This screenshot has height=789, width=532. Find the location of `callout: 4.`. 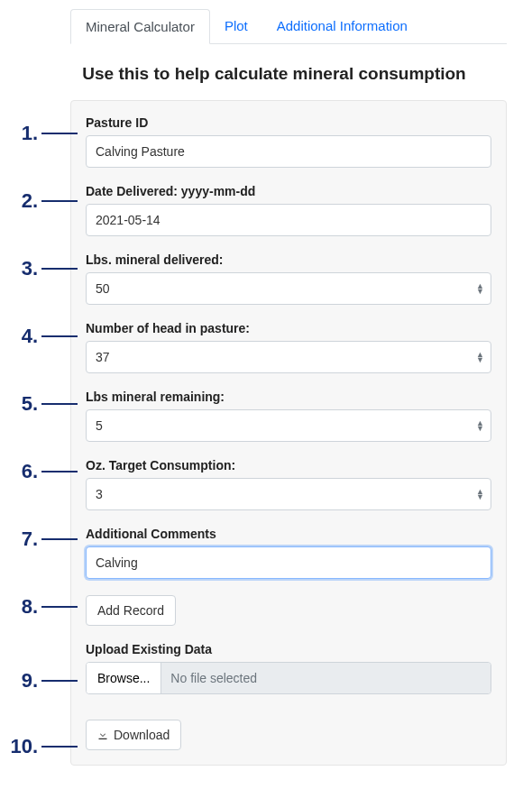

callout: 4. is located at coordinates (39, 336).